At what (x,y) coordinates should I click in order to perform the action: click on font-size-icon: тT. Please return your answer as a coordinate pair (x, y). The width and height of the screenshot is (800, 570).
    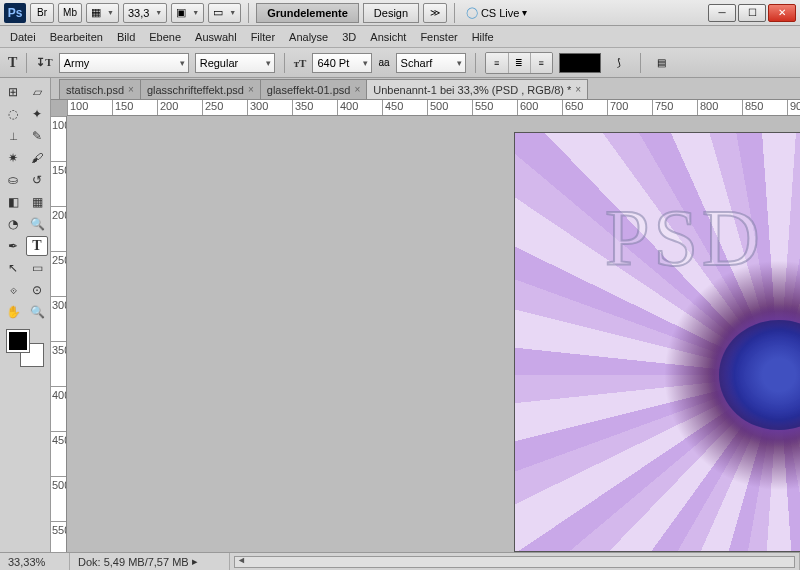
    Looking at the image, I should click on (300, 63).